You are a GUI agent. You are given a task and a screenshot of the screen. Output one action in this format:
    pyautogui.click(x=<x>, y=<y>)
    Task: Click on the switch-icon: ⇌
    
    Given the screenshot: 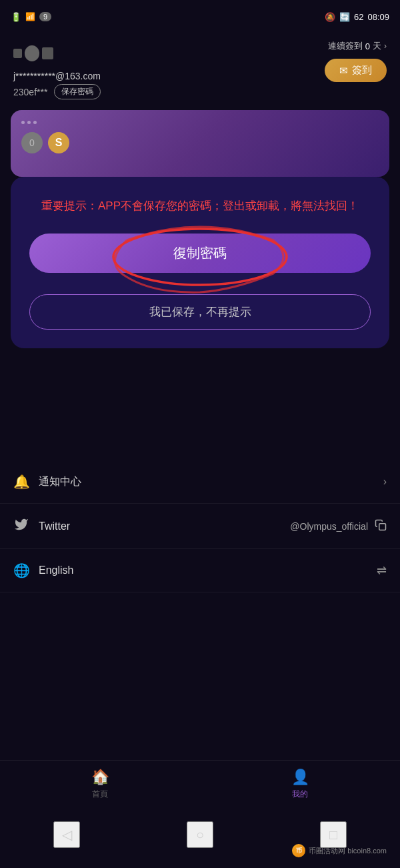 What is the action you would take?
    pyautogui.click(x=381, y=570)
    